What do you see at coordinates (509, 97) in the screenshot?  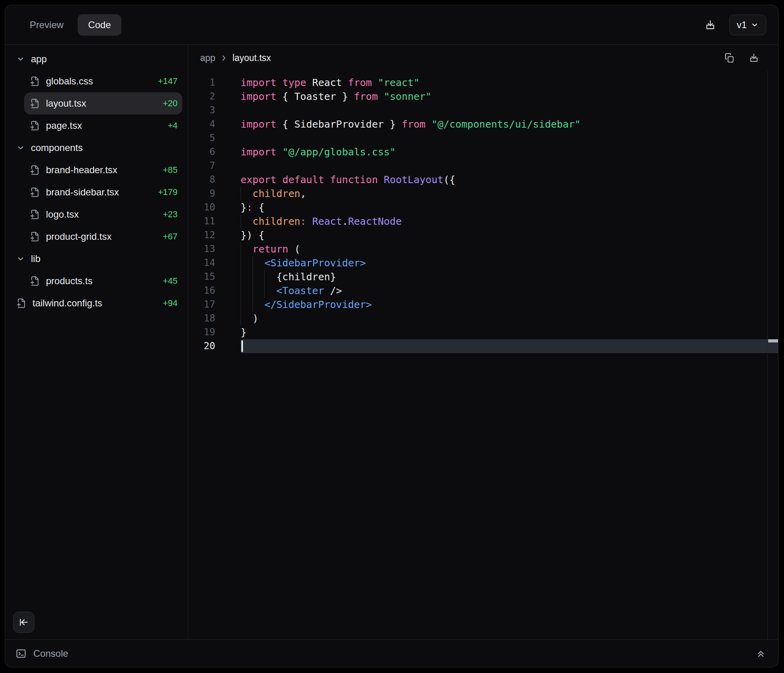 I see `line-text: import { Toaster } from "sonner"` at bounding box center [509, 97].